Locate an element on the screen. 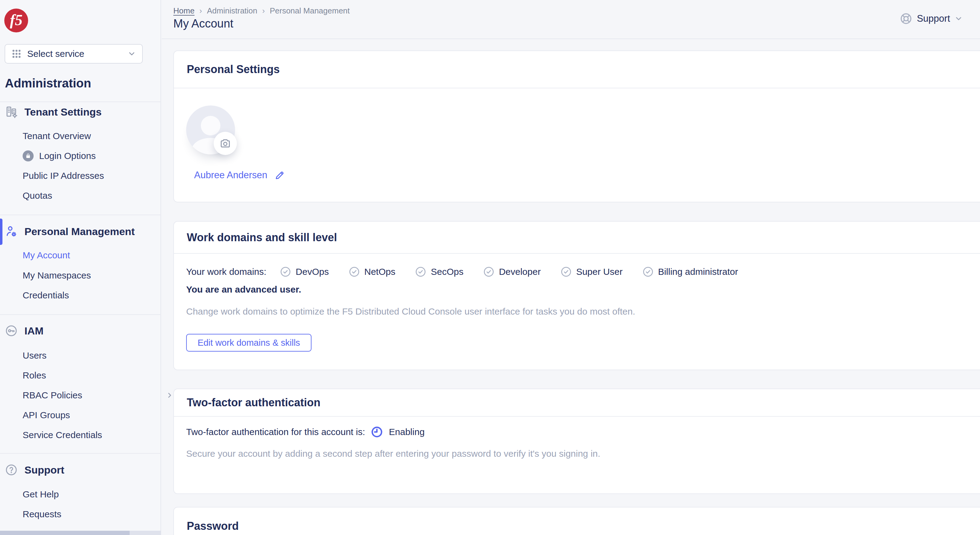  upload-photo-button is located at coordinates (225, 143).